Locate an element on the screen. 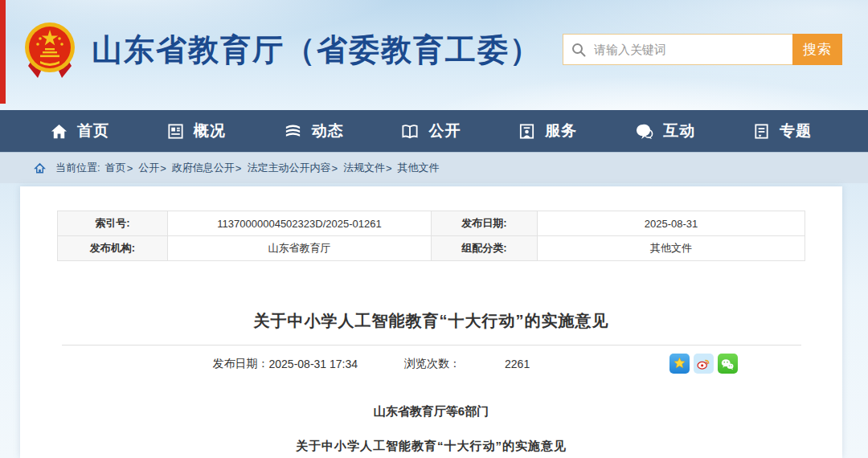 Image resolution: width=868 pixels, height=458 pixels. issuing-agency-value: 山东省教育厅 is located at coordinates (300, 249).